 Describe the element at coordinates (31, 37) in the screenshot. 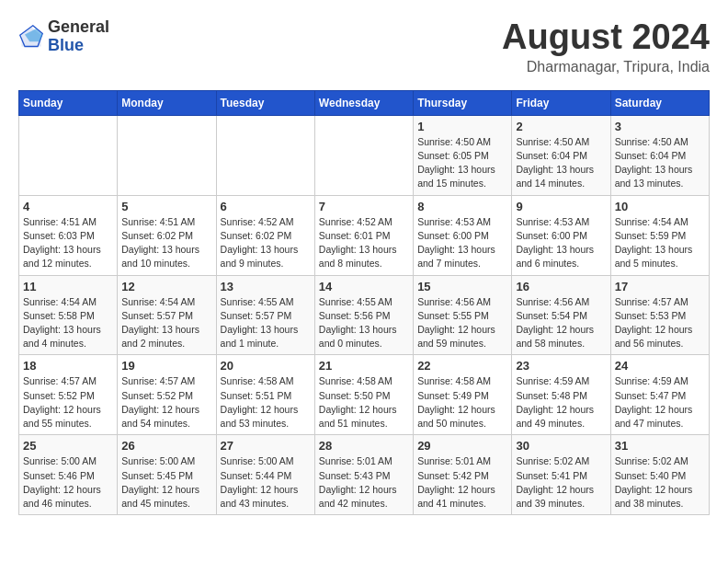

I see `logo-icon` at that location.